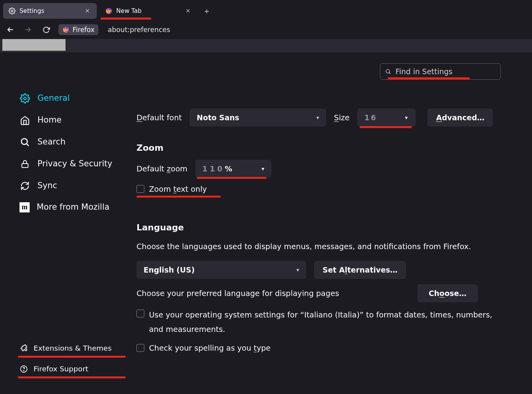 The image size is (532, 394). Describe the element at coordinates (360, 270) in the screenshot. I see `set-alternatives-button: Set Alternatives…` at that location.